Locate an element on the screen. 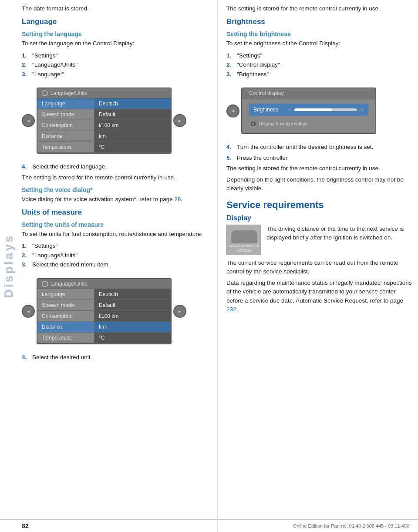  footer-text: Online Edition for Part no. 01 40 2 606 … is located at coordinates (351, 526).